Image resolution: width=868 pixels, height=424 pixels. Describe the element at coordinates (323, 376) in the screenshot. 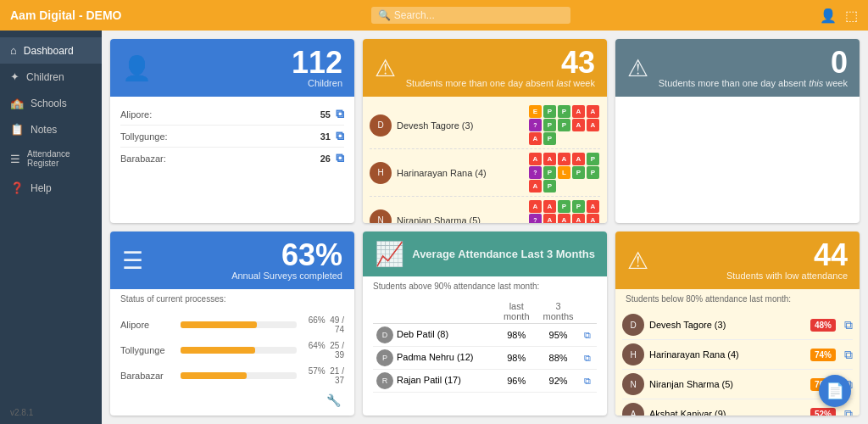

I see `progress-text: 57% 21 / 37` at that location.